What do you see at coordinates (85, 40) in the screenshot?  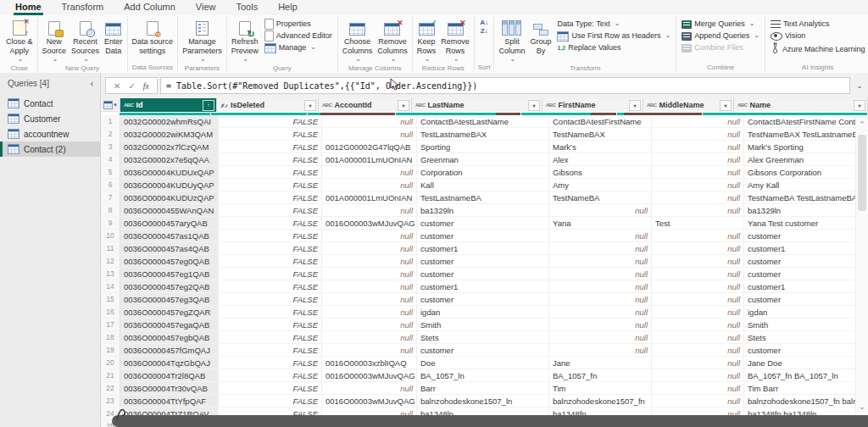 I see `recent-sources-button: ◷ RecentSources` at bounding box center [85, 40].